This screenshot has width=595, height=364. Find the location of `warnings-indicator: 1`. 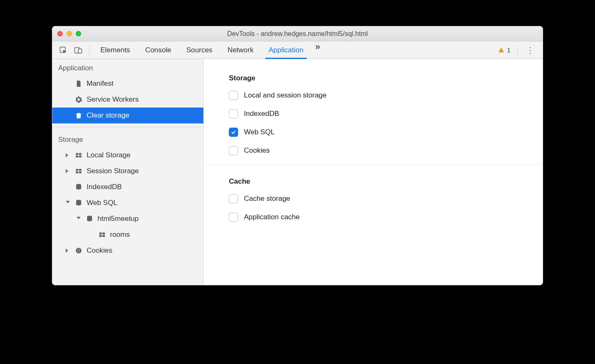

warnings-indicator: 1 is located at coordinates (506, 50).